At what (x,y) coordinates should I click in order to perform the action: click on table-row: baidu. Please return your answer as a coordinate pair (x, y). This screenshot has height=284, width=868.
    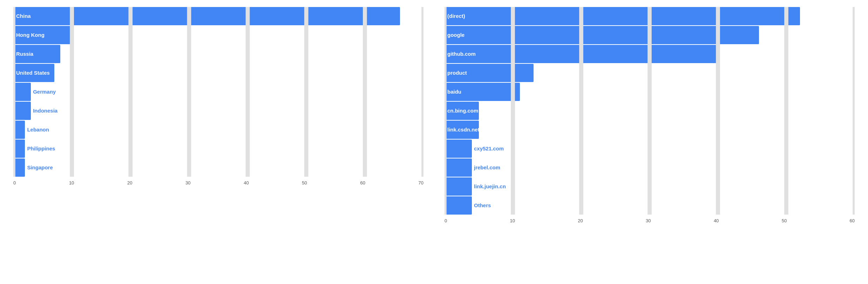
    Looking at the image, I should click on (650, 92).